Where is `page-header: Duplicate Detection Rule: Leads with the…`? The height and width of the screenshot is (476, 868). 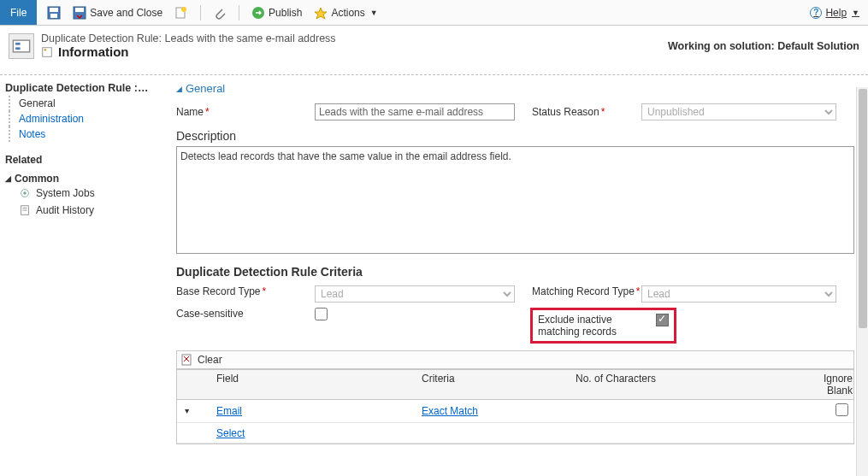 page-header: Duplicate Detection Rule: Leads with the… is located at coordinates (434, 50).